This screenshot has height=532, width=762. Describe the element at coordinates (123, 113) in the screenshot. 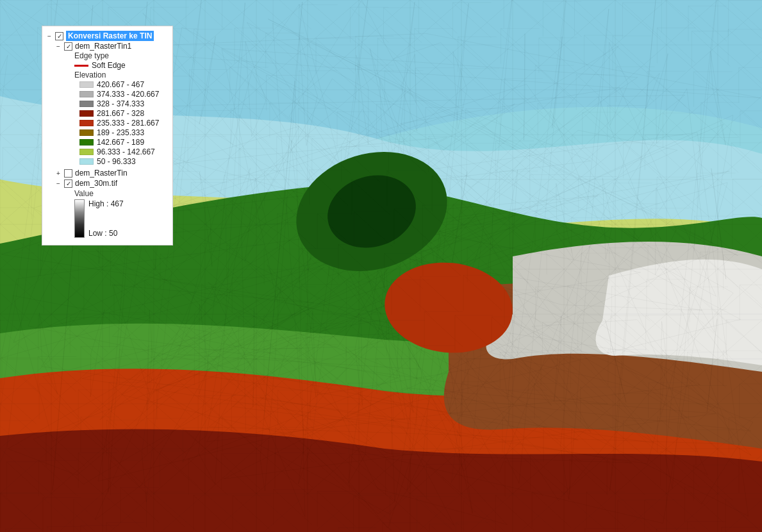

I see `elevation-range-row: 281.667 - 328` at that location.